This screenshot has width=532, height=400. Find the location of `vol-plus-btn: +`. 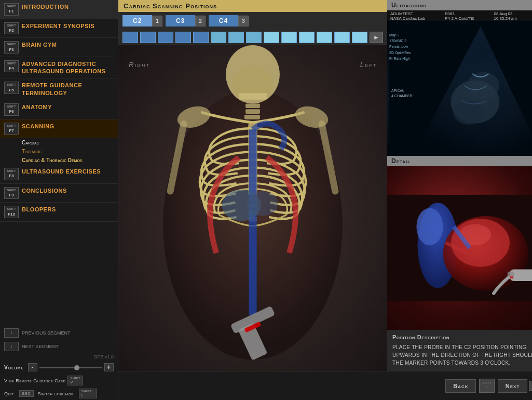

vol-plus-btn: + is located at coordinates (109, 367).